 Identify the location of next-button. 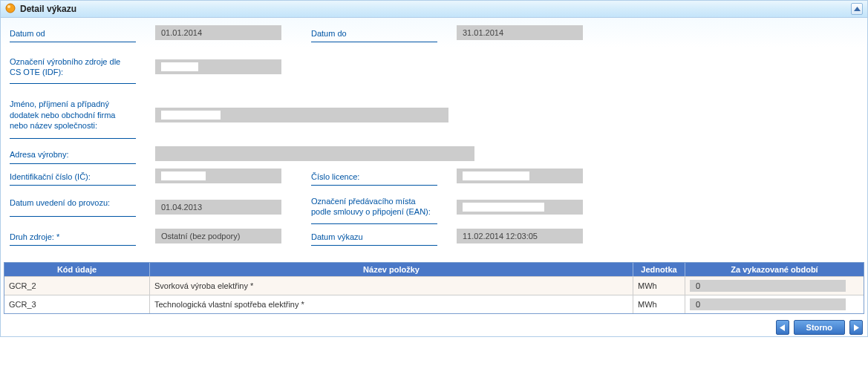
(856, 327).